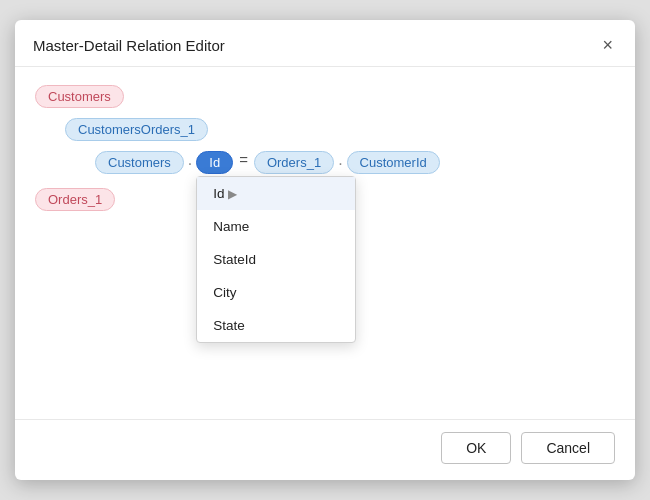 Image resolution: width=650 pixels, height=500 pixels. Describe the element at coordinates (476, 448) in the screenshot. I see `ok-button: OK` at that location.